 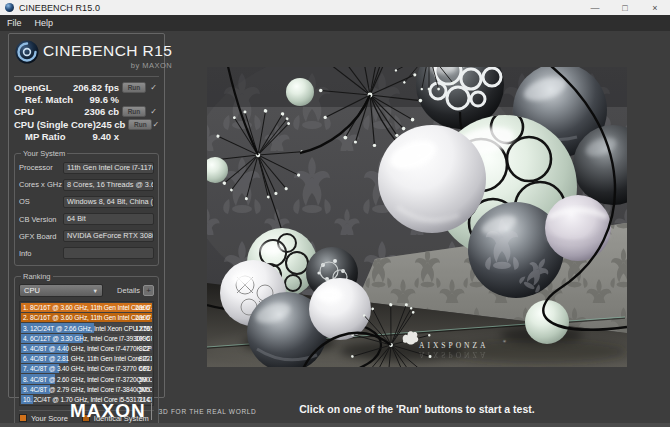 I want to click on ranking-row-score: 1096, so click(x=142, y=338).